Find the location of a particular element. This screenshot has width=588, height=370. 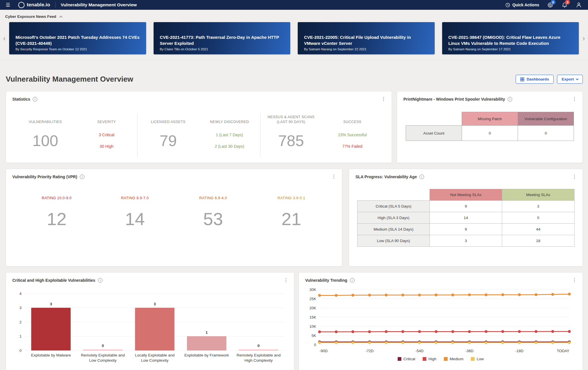

legend-item-high: High is located at coordinates (430, 359).